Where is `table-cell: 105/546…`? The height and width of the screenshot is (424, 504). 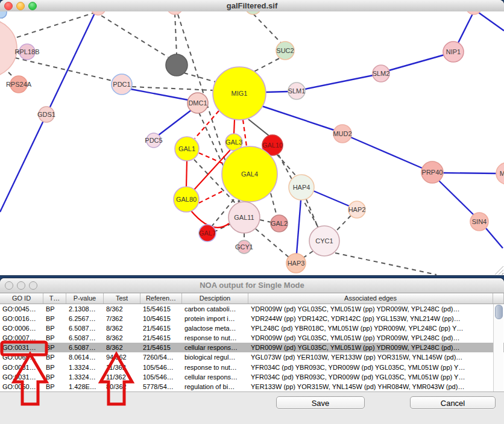
table-cell: 105/546… is located at coordinates (162, 377).